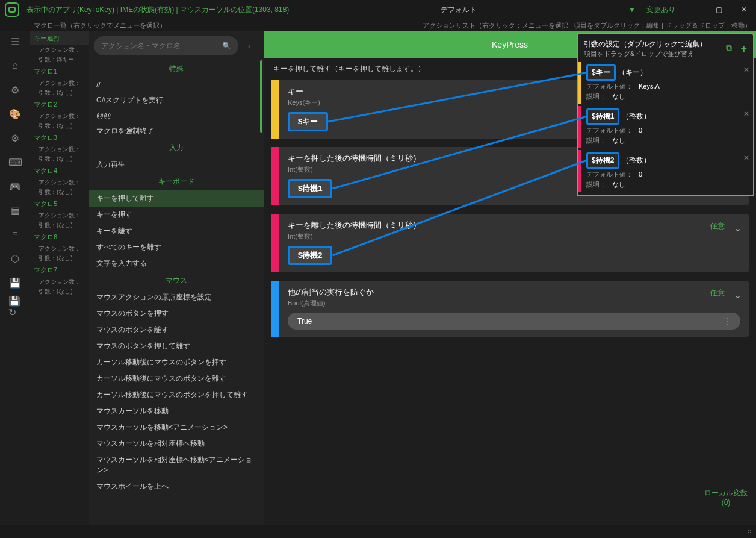  What do you see at coordinates (15, 114) in the screenshot?
I see `palette-icon: 🎨` at bounding box center [15, 114].